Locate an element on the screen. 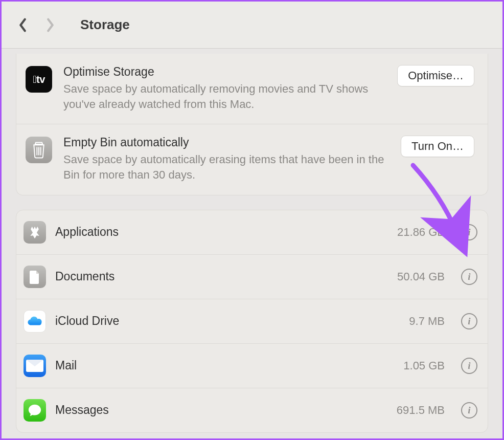 The image size is (504, 440). chevron-left-icon is located at coordinates (22, 25).